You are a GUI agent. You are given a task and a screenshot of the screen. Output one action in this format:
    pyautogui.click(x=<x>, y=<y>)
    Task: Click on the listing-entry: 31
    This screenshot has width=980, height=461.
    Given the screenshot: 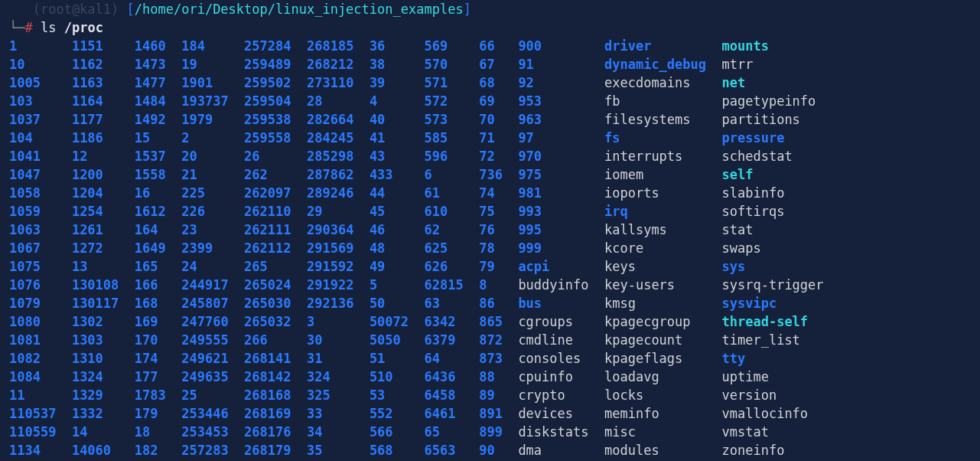 What is the action you would take?
    pyautogui.click(x=338, y=358)
    